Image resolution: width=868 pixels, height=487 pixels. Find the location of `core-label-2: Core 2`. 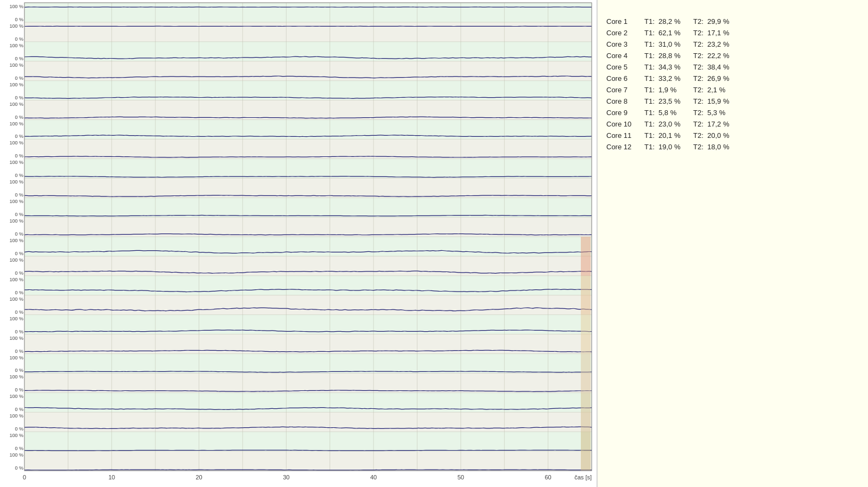

core-label-2: Core 2 is located at coordinates (625, 33).